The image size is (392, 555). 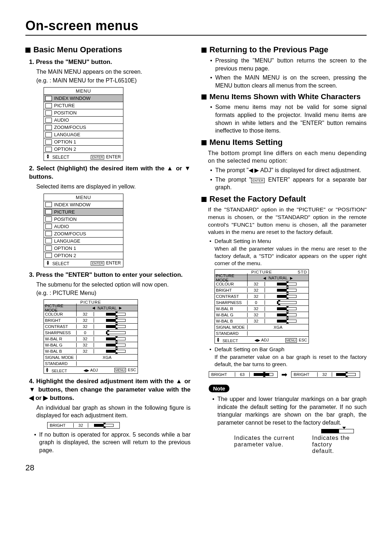 I want to click on page-title: On-screen menus, so click(x=196, y=26).